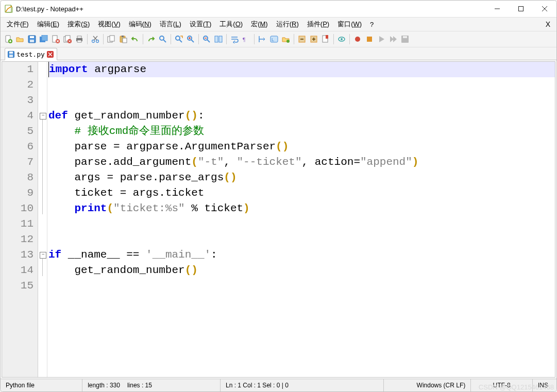 Image resolution: width=557 pixels, height=392 pixels. What do you see at coordinates (18, 85) in the screenshot?
I see `line-number: 2` at bounding box center [18, 85].